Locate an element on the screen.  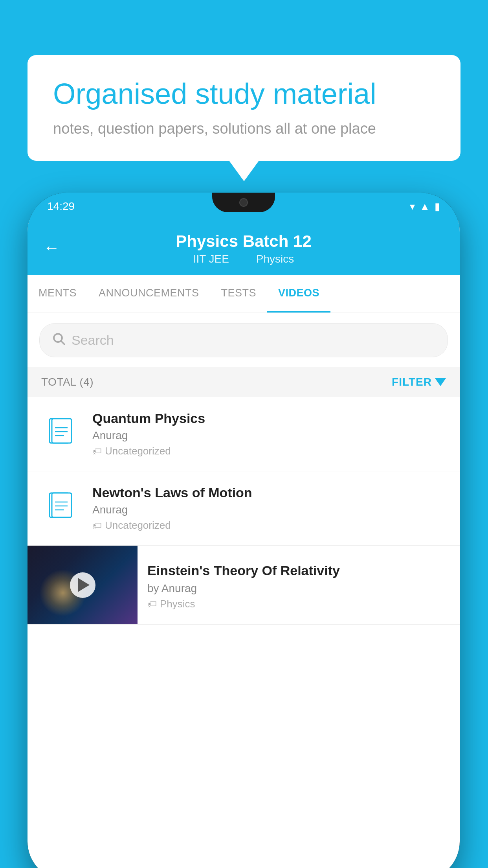
play-icon is located at coordinates (84, 585).